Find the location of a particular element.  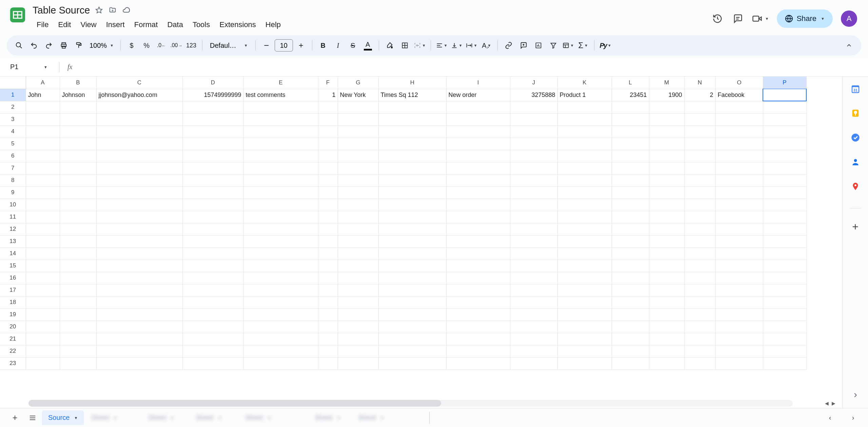

menu-view: View is located at coordinates (88, 25).